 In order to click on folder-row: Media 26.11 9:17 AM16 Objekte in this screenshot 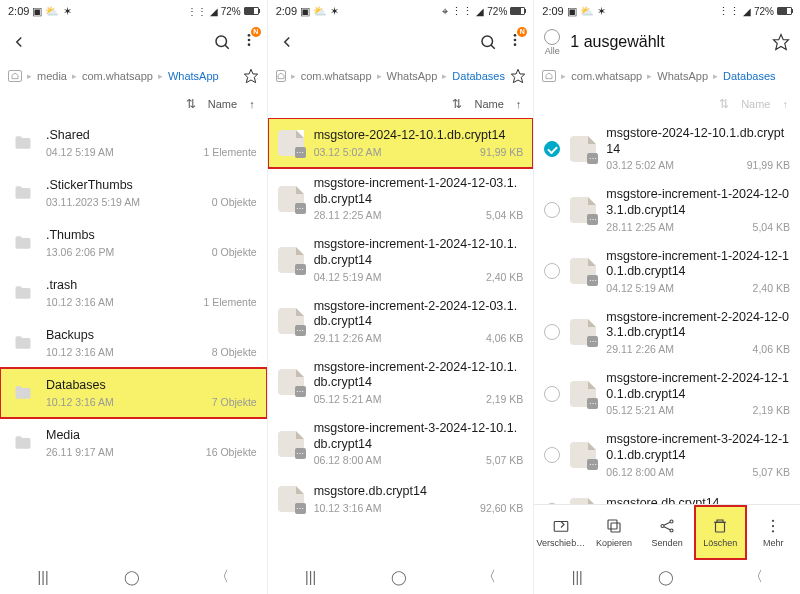, I will do `click(134, 443)`.